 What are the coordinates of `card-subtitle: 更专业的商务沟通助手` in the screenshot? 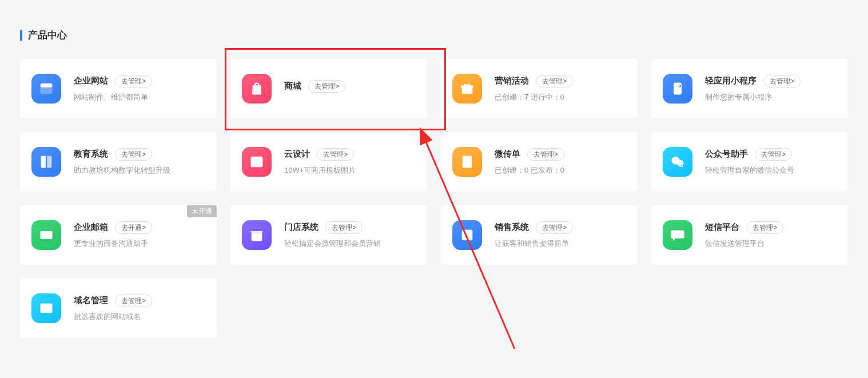 It's located at (140, 244).